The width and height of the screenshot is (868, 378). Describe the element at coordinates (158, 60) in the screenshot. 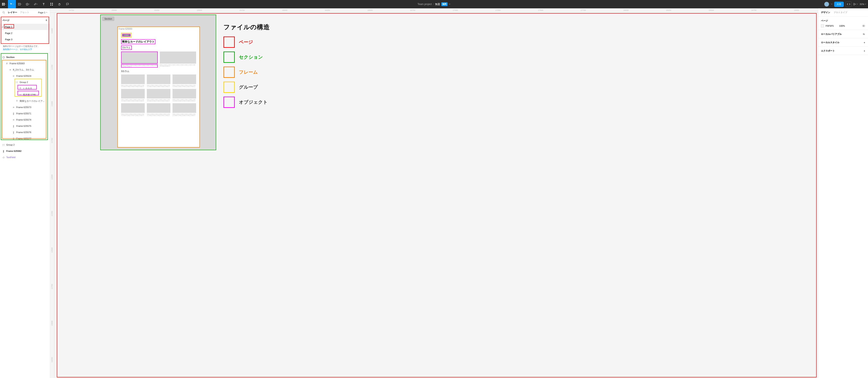

I see `cards-2col-row: テキストテキストテキストテキストテキストテキストテキストテキストテキストテキスト…` at that location.